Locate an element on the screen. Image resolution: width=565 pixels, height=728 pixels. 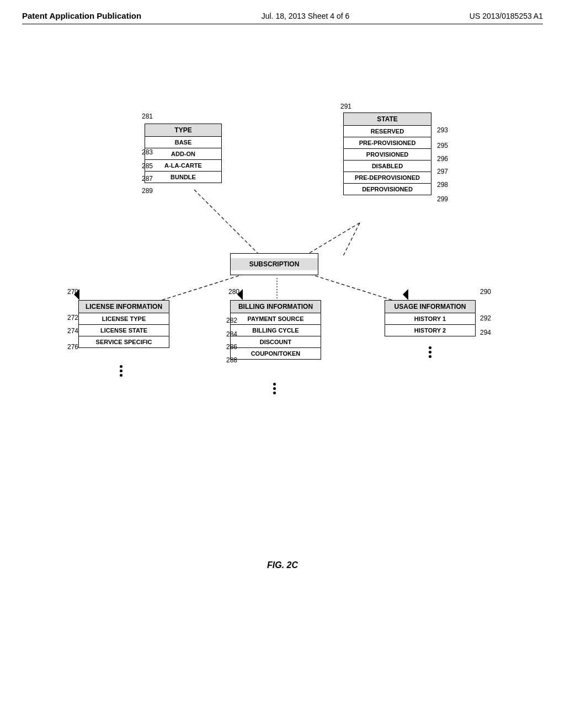
type-box-header: TYPE is located at coordinates (183, 130).